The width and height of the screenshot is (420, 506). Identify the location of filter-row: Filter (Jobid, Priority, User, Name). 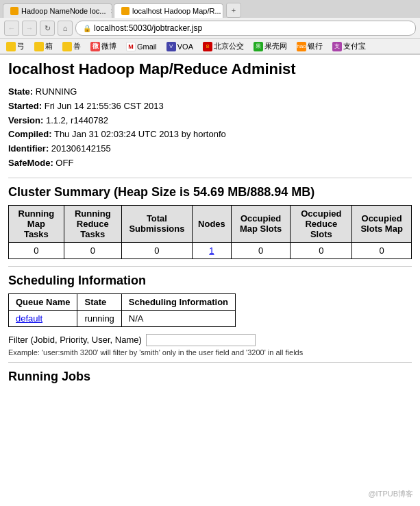
(210, 340).